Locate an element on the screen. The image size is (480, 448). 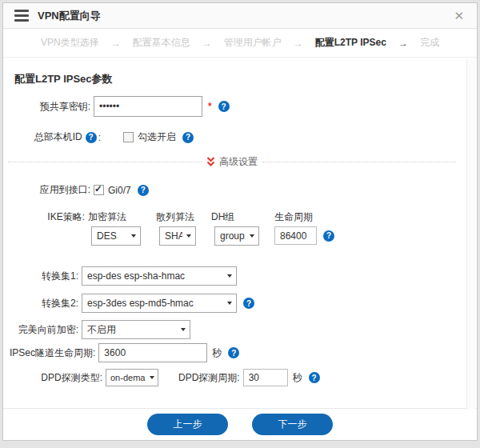
local-id-label-group: 总部本机ID ? : is located at coordinates (58, 138).